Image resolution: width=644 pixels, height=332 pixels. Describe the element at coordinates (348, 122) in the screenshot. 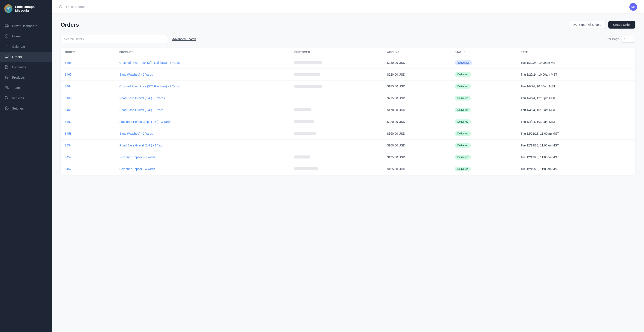

I see `table-row: 8462Fractured Purple Chips (1.5") - 3 Ya…` at that location.